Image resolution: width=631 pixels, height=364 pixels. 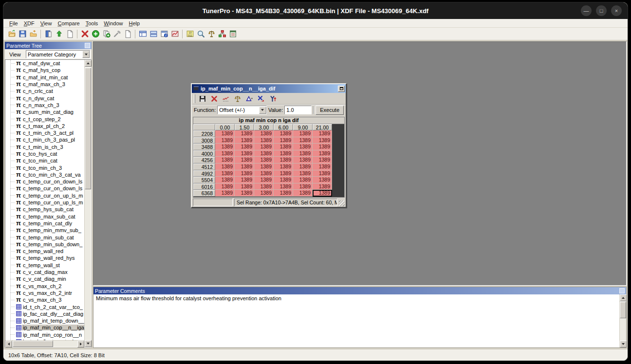 I want to click on row-header: 4512, so click(x=204, y=167).